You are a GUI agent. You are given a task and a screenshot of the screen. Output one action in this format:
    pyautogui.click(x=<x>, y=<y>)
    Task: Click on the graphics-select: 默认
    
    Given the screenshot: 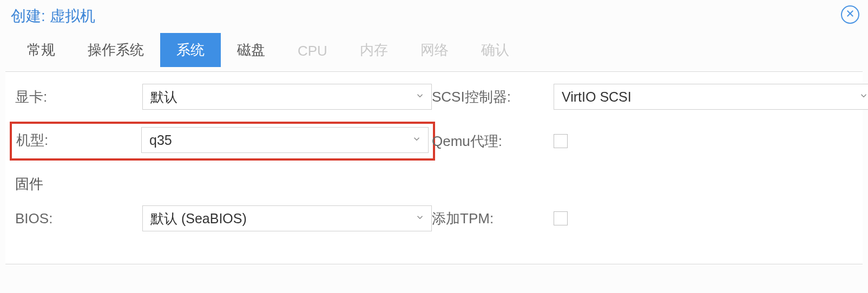 What is the action you would take?
    pyautogui.click(x=287, y=97)
    